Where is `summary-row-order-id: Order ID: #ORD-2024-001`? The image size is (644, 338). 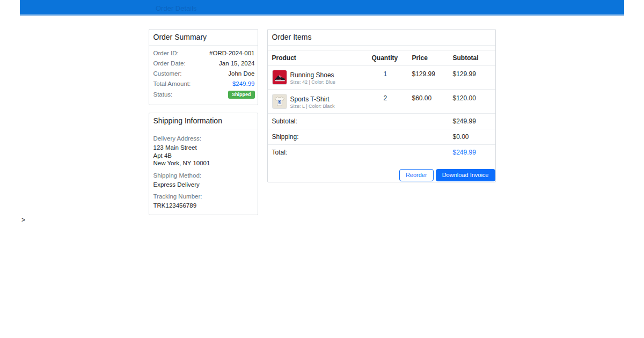
summary-row-order-id: Order ID: #ORD-2024-001 is located at coordinates (203, 54).